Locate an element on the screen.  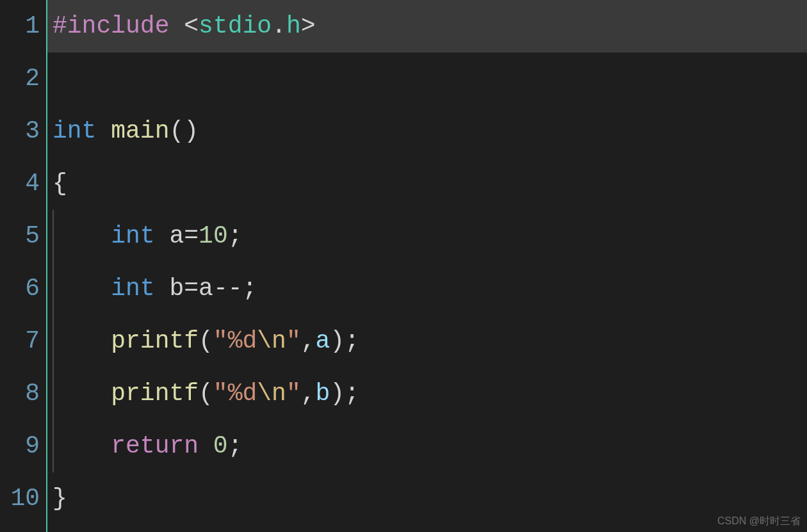
header-ext: h is located at coordinates (293, 26).